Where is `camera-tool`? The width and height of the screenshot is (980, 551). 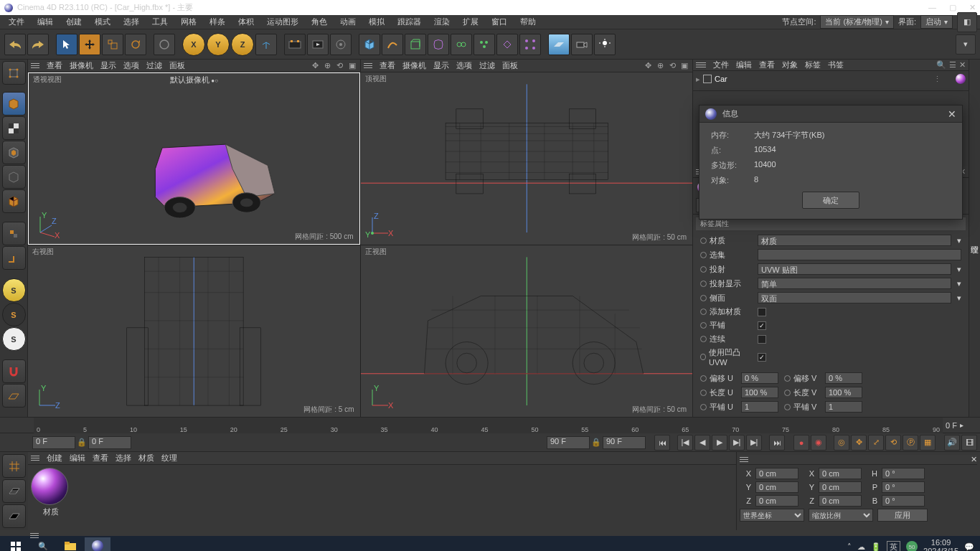
camera-tool is located at coordinates (582, 44).